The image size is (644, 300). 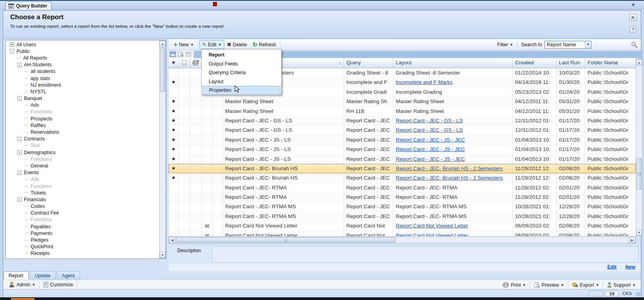 What do you see at coordinates (82, 152) in the screenshot?
I see `tree-item-demographics: -Demographics` at bounding box center [82, 152].